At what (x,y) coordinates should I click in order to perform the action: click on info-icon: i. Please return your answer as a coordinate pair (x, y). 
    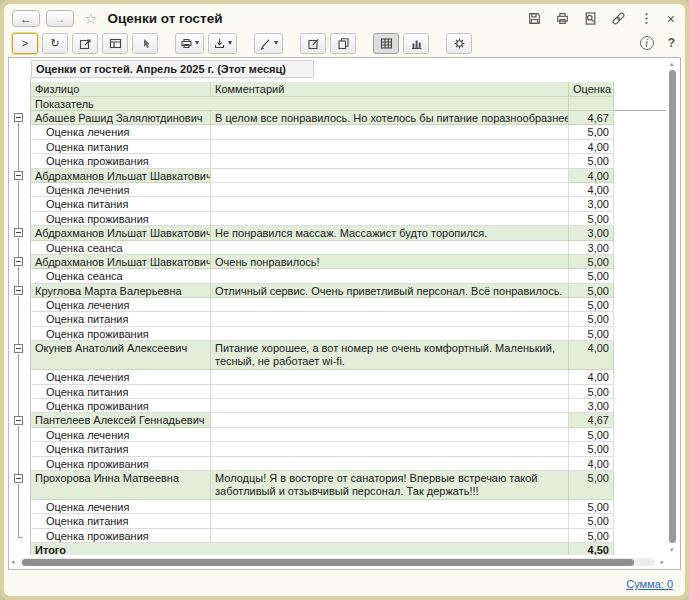
    Looking at the image, I should click on (647, 43).